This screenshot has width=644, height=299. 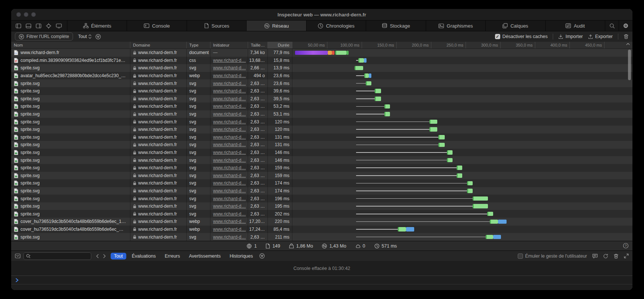 What do you see at coordinates (616, 256) in the screenshot?
I see `trash-icon` at bounding box center [616, 256].